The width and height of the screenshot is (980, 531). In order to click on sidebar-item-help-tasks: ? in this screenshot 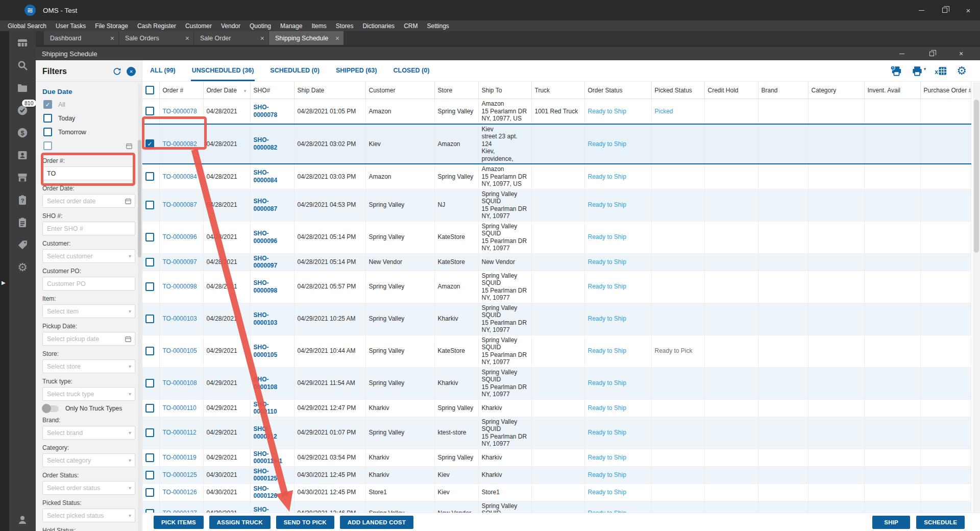, I will do `click(22, 200)`.